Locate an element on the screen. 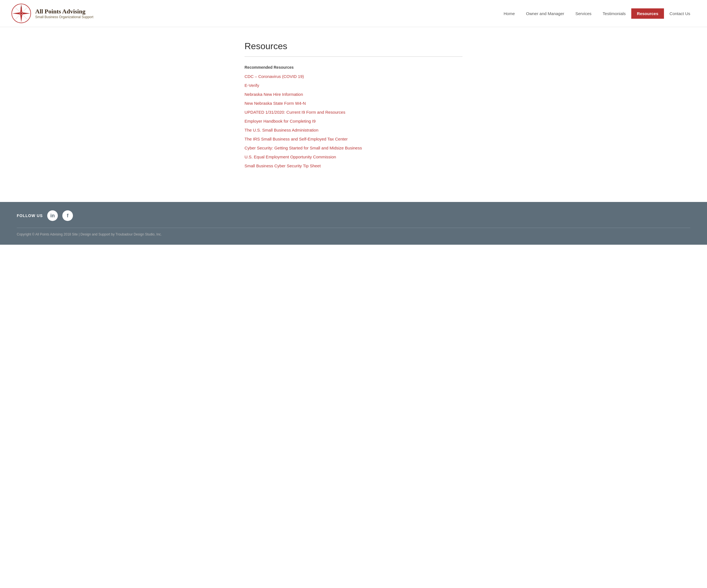 This screenshot has width=707, height=588. main-content: Resources Recommended Resources CDC – Co… is located at coordinates (354, 105).